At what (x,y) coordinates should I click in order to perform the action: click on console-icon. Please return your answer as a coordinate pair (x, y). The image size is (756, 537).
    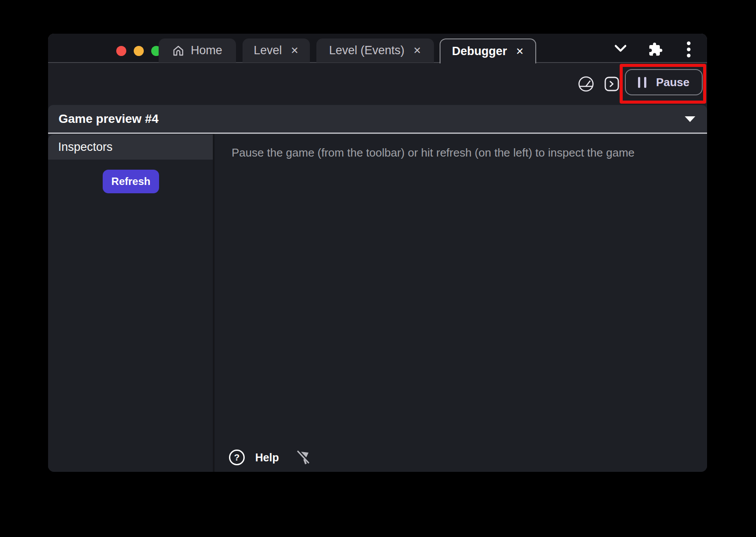
    Looking at the image, I should click on (612, 84).